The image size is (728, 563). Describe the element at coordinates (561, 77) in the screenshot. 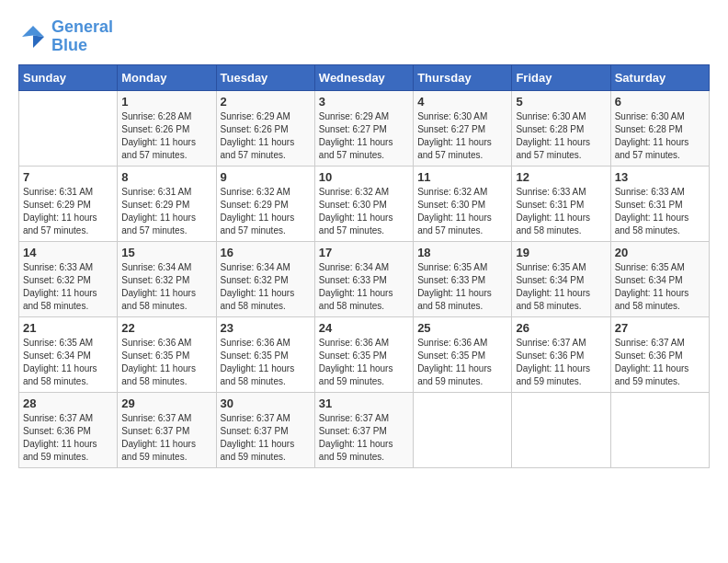

I see `day-header-friday: Friday` at that location.